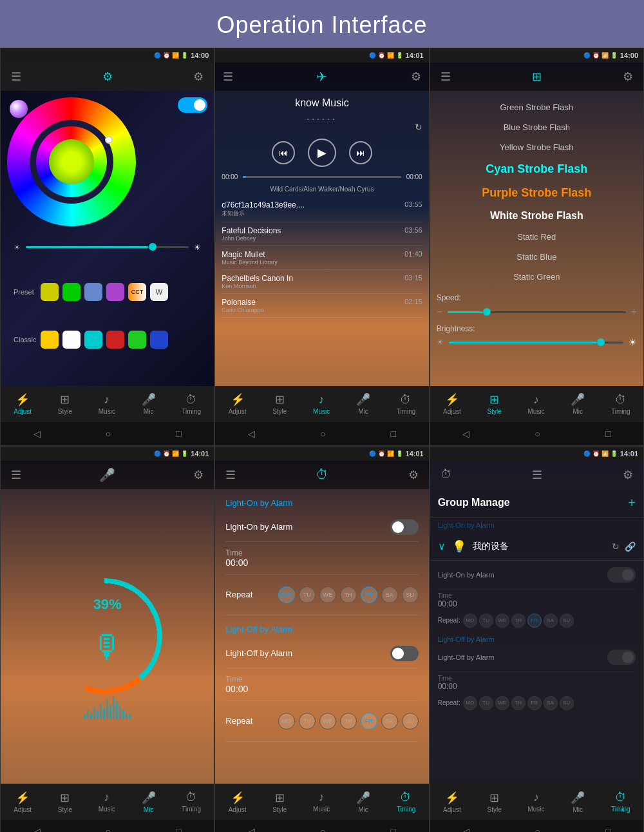 The height and width of the screenshot is (832, 644). What do you see at coordinates (419, 127) in the screenshot?
I see `repeat-icon: ↻` at bounding box center [419, 127].